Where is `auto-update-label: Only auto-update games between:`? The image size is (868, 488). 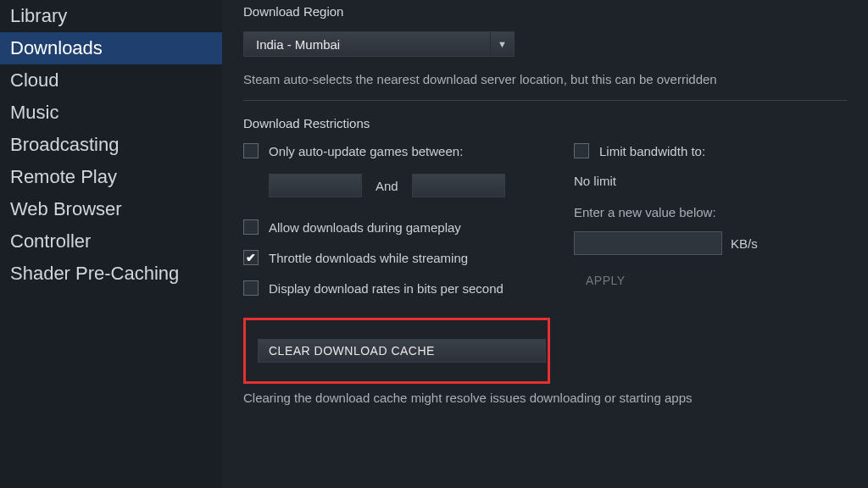 auto-update-label: Only auto-update games between: is located at coordinates (366, 151).